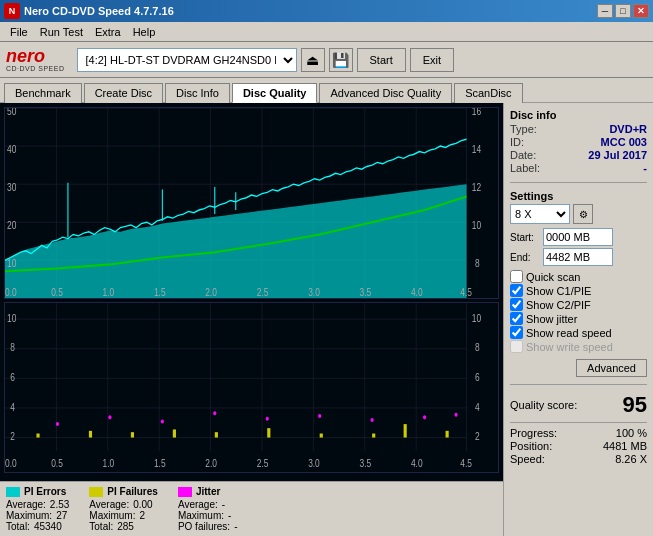 This screenshot has width=653, height=536. Describe the element at coordinates (124, 516) in the screenshot. I see `pi-failures-stats: Average:0.00 Maximum:2 Total:285` at that location.